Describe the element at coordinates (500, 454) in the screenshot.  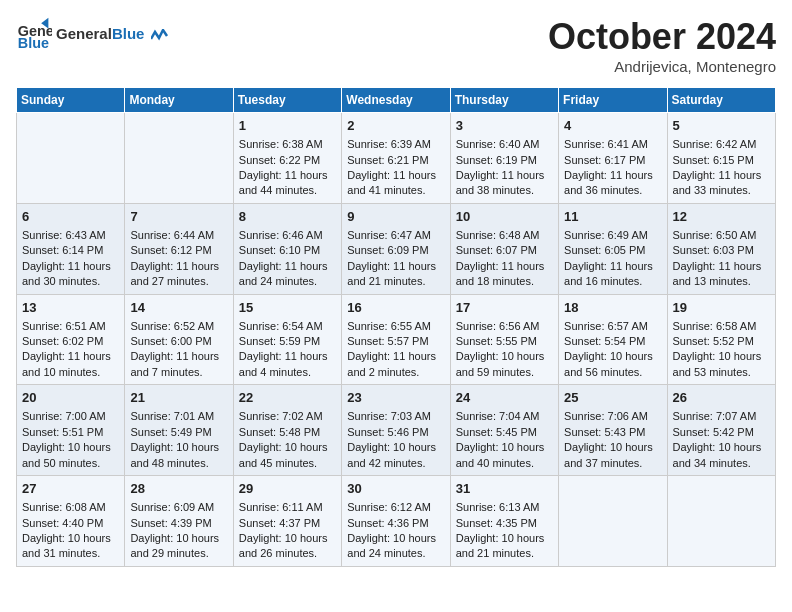
I see `daylight-text: Daylight: 10 hours and 40 minutes.` at that location.